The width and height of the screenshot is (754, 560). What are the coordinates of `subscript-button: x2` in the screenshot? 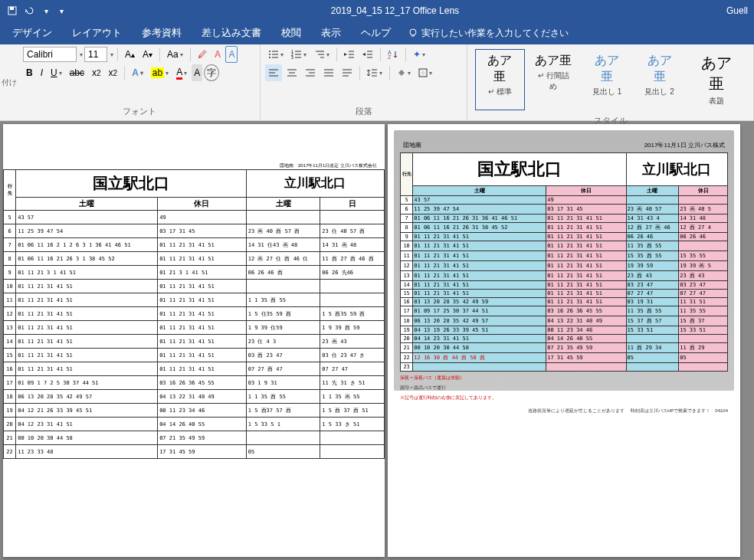 It's located at (97, 73).